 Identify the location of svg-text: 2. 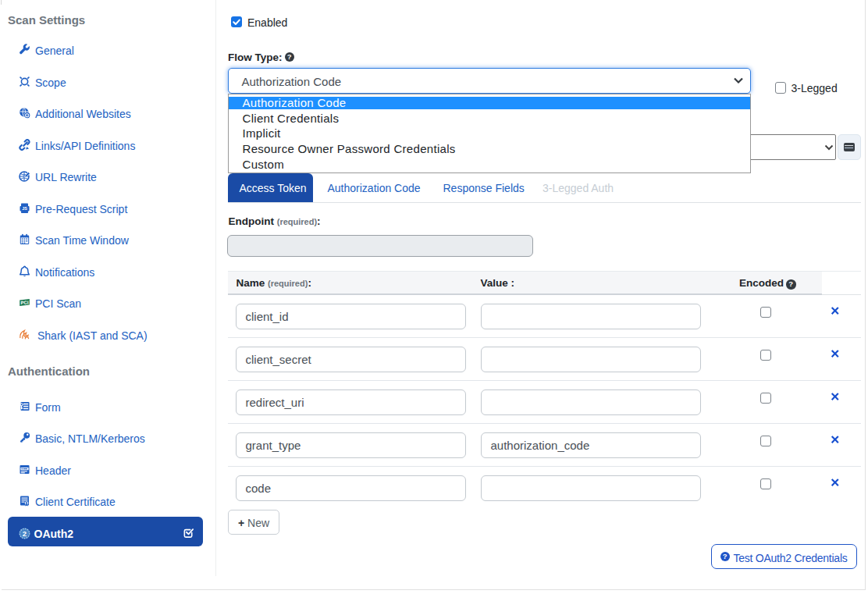
(25, 534).